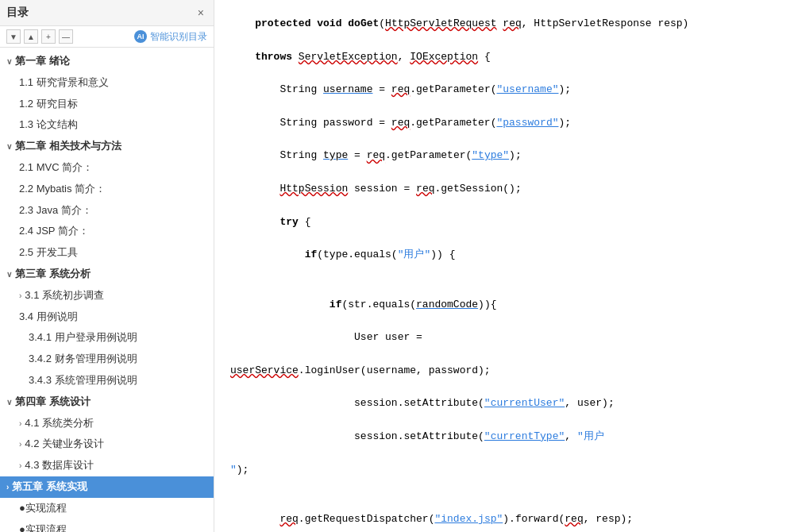 The width and height of the screenshot is (794, 532). Describe the element at coordinates (106, 37) in the screenshot. I see `sidebar-toolbar: ▼ ▲ + — AI 智能识别目录` at that location.